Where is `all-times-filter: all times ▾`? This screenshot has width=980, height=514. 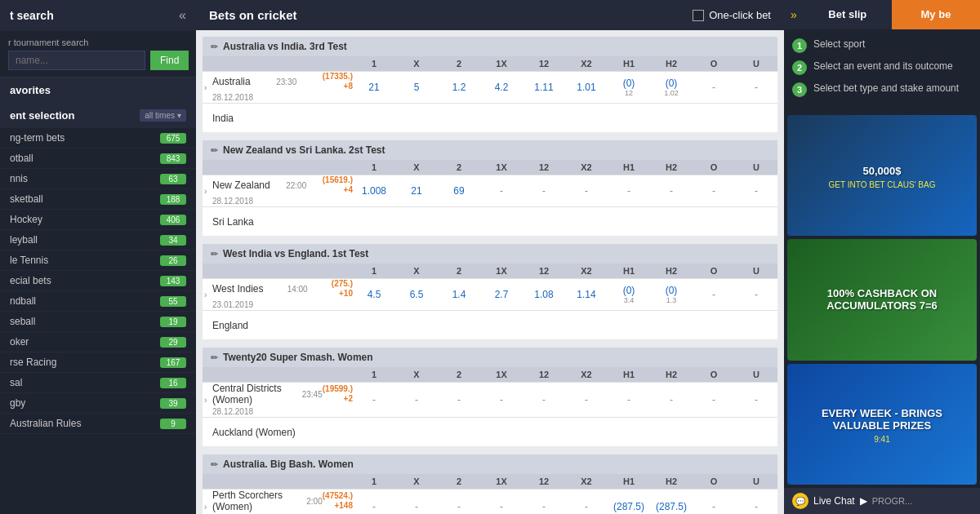 all-times-filter: all times ▾ is located at coordinates (163, 116).